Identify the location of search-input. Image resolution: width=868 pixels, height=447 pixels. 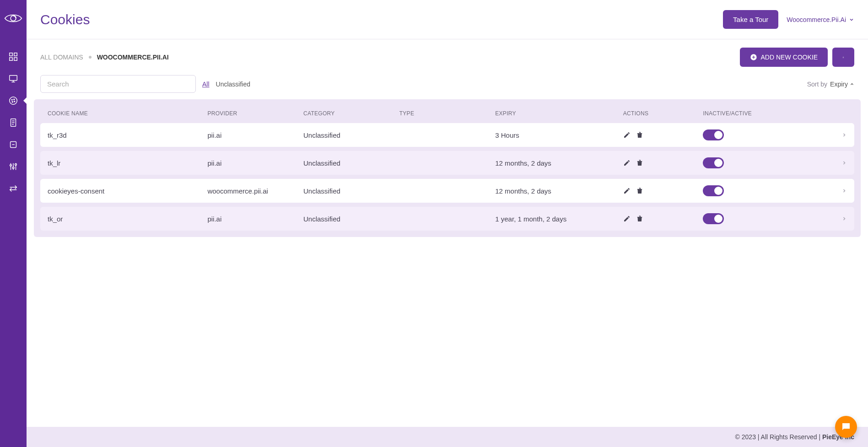
(118, 84).